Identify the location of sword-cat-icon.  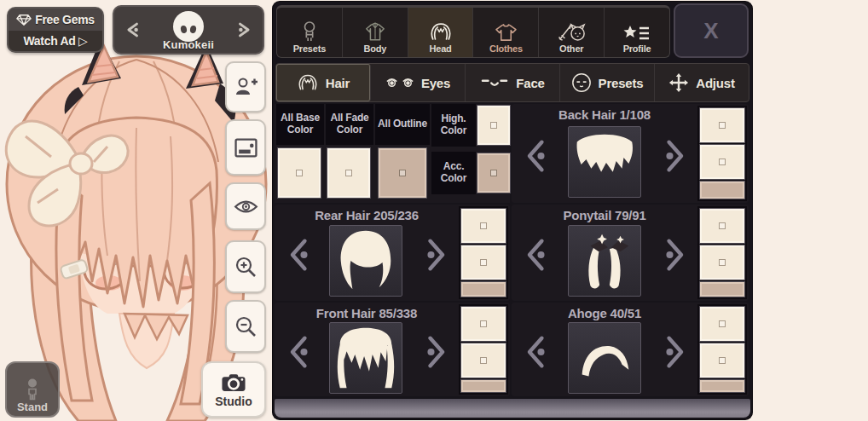
(571, 32).